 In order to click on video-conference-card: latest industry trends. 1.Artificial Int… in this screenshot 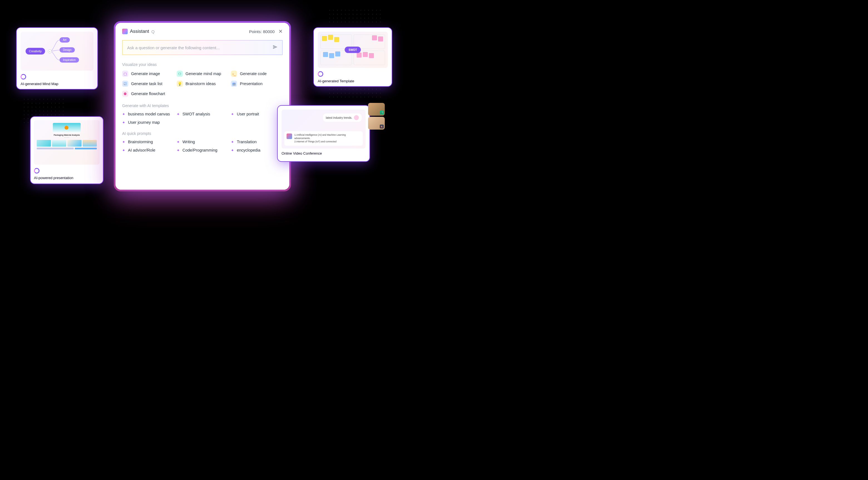, I will do `click(323, 133)`.